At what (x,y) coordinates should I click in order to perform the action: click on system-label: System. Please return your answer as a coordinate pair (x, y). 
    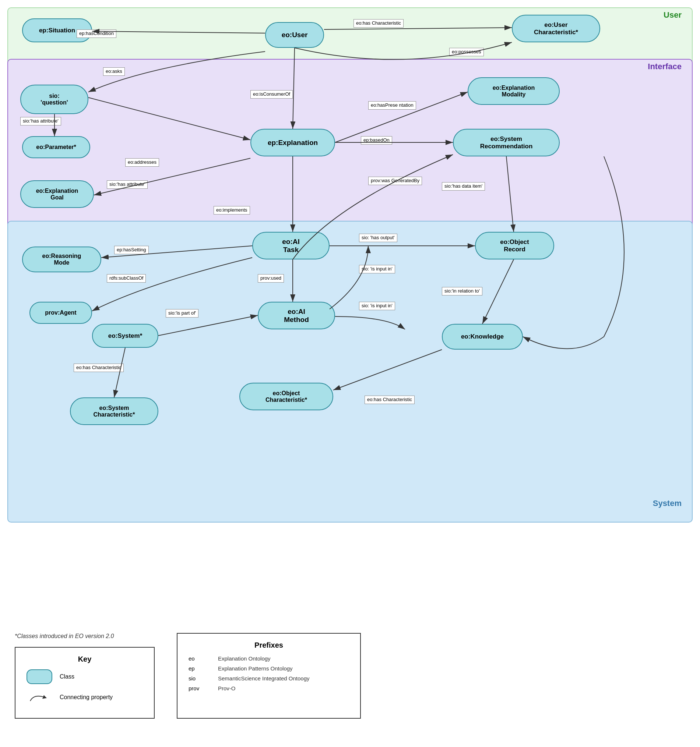
    Looking at the image, I should click on (667, 504).